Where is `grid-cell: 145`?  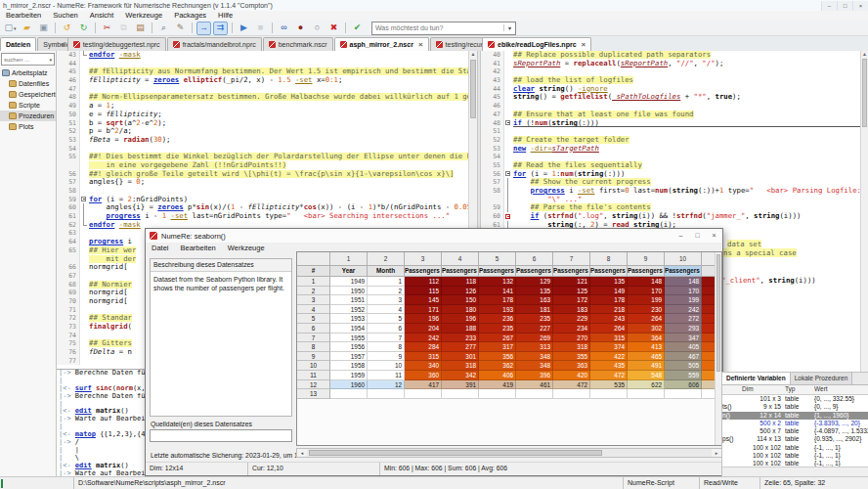
grid-cell: 145 is located at coordinates (423, 300).